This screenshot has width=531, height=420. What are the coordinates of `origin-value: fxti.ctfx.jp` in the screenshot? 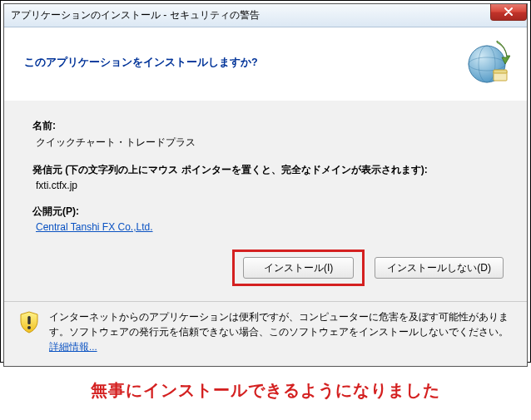 It's located at (268, 185).